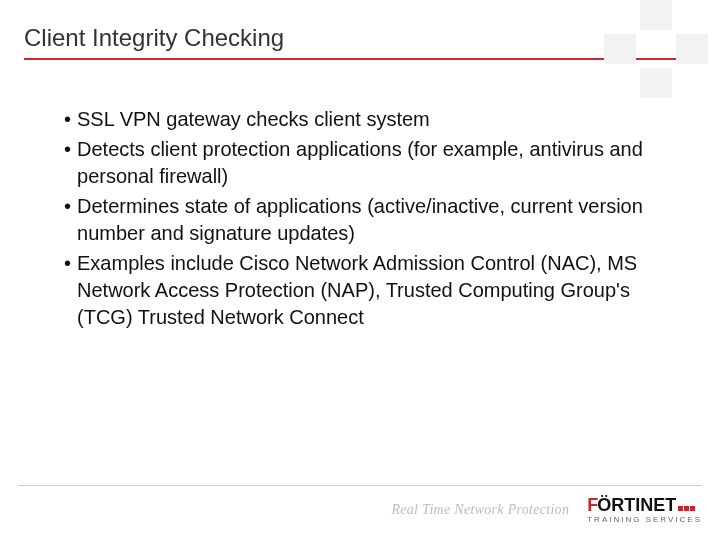 Image resolution: width=720 pixels, height=540 pixels. What do you see at coordinates (644, 520) in the screenshot?
I see `brand-logo-subtitle: TRAINING SERVICES` at bounding box center [644, 520].